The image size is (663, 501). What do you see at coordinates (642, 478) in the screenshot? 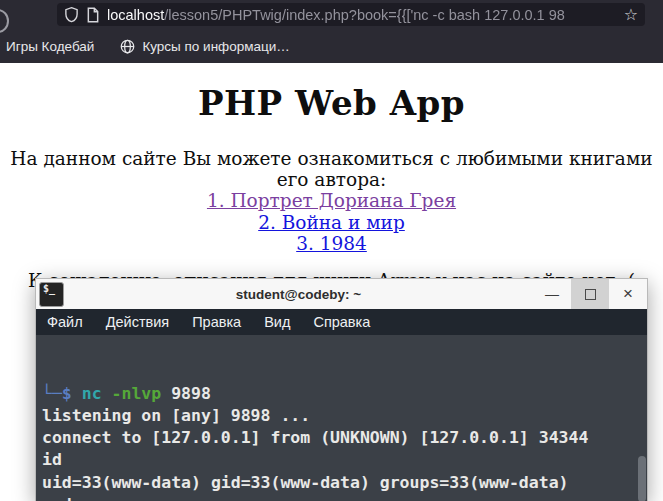
I see `scrollbar-thumb` at bounding box center [642, 478].